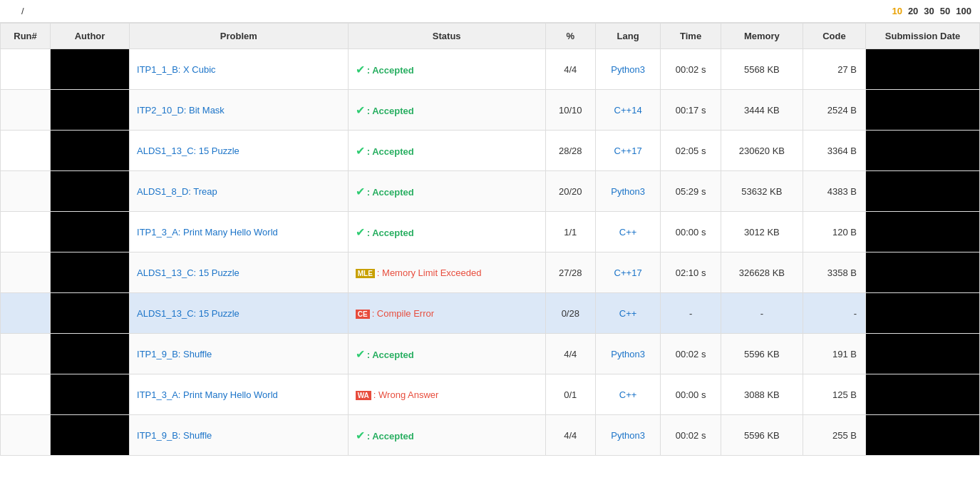 This screenshot has height=495, width=980. I want to click on memory-cell: 326628 KB, so click(761, 272).